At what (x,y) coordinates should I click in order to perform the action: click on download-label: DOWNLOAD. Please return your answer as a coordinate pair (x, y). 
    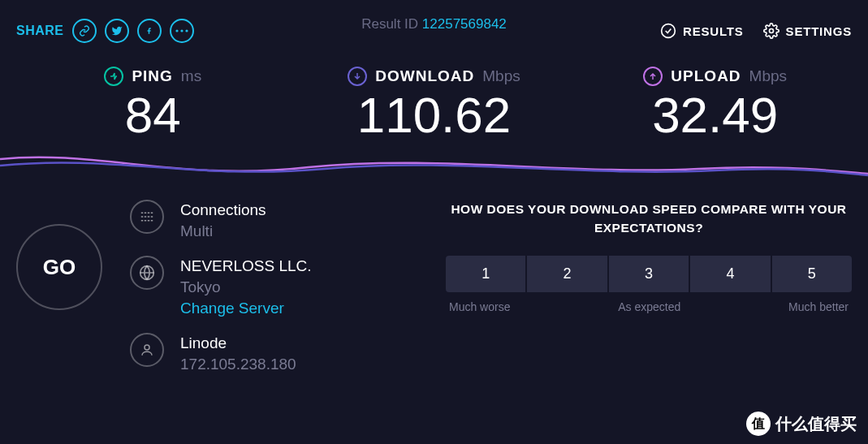
    Looking at the image, I should click on (425, 76).